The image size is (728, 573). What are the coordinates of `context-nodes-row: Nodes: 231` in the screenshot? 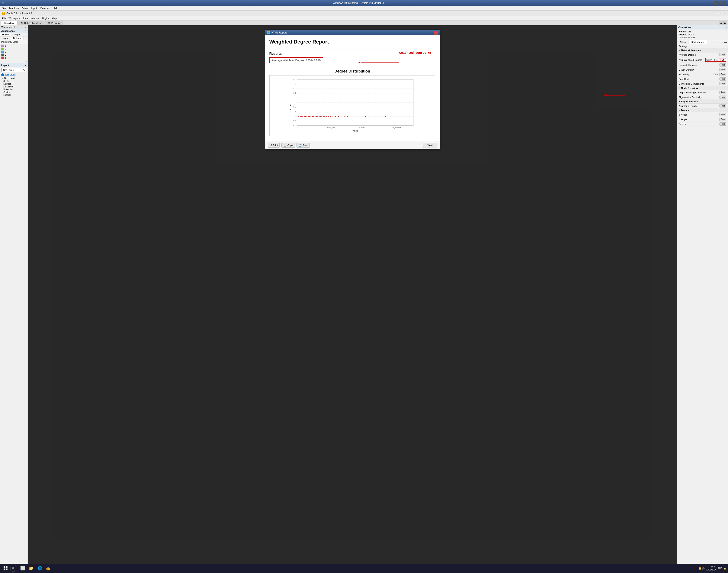 It's located at (703, 32).